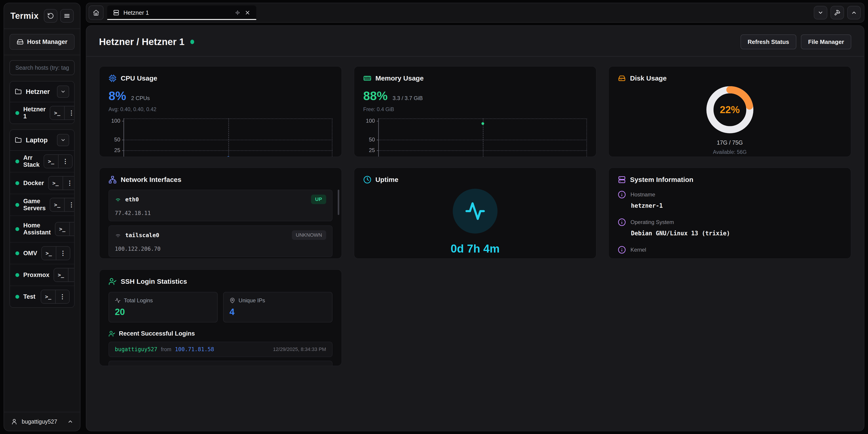  What do you see at coordinates (643, 195) in the screenshot?
I see `info-label: Hostname` at bounding box center [643, 195].